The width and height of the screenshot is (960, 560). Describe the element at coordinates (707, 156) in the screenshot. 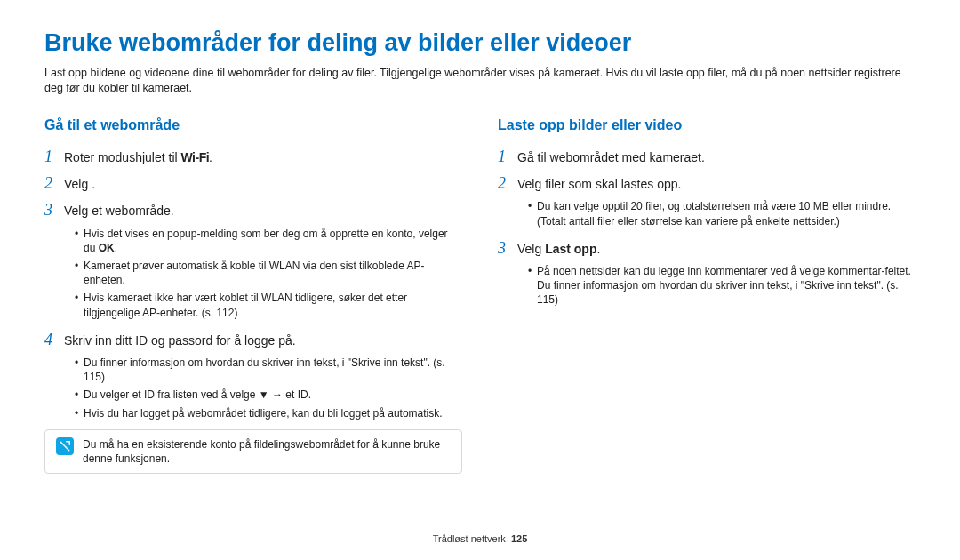

I see `right-step-1: 1 Gå til webområdet med kameraet.` at that location.